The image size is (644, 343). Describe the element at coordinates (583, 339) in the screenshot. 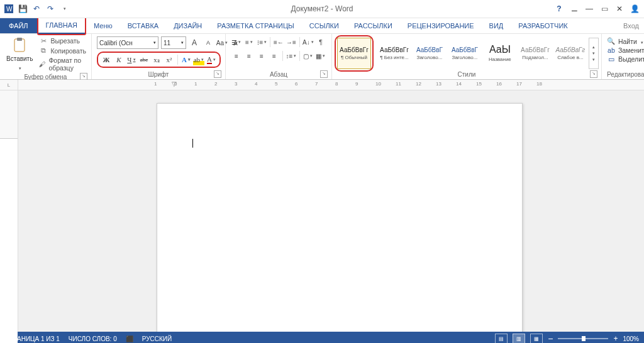

I see `zoom-slider` at that location.